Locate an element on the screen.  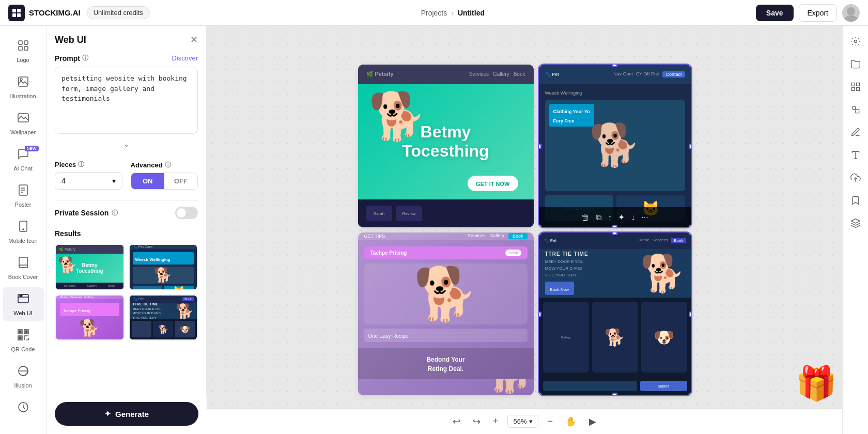
card-copy-button: ⧉ is located at coordinates (598, 218).